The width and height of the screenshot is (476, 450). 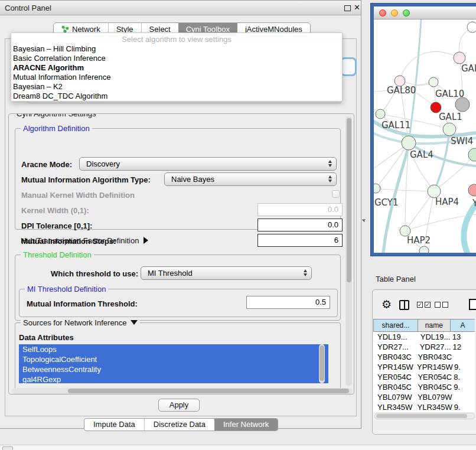 What do you see at coordinates (463, 325) in the screenshot?
I see `column-header-partial: A` at bounding box center [463, 325].